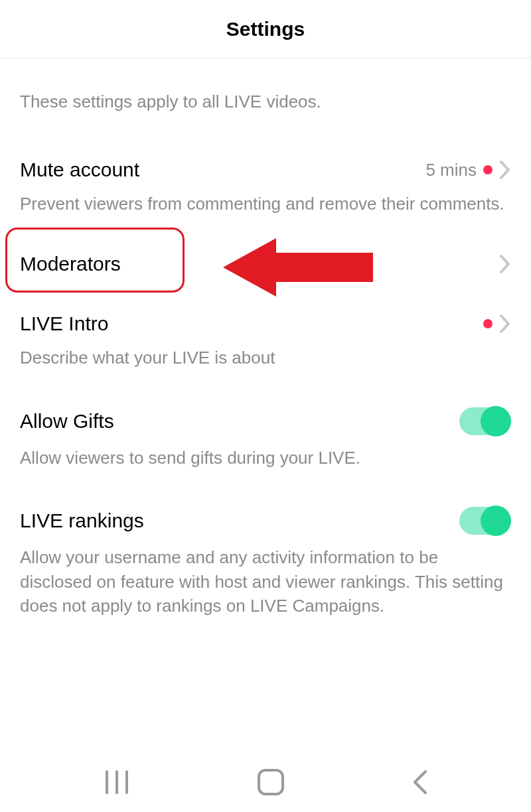  I want to click on setting-value: 5 mins, so click(451, 170).